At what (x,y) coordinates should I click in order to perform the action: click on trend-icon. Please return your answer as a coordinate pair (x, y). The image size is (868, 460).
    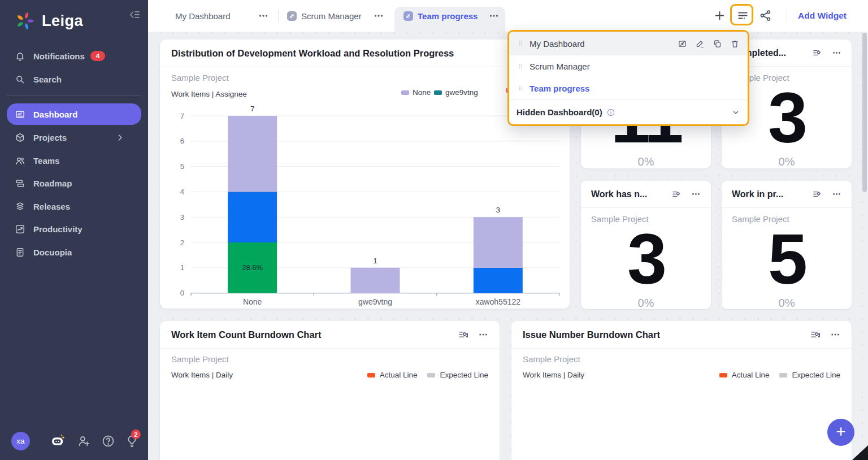
    Looking at the image, I should click on (20, 229).